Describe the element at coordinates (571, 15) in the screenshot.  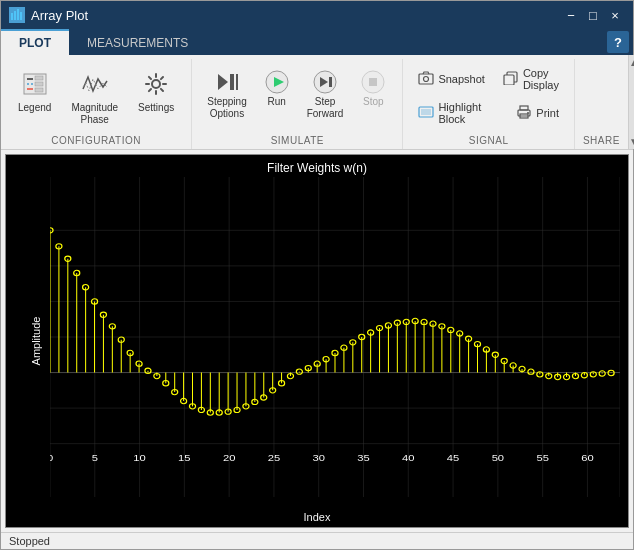
I see `minimize-button: −` at that location.